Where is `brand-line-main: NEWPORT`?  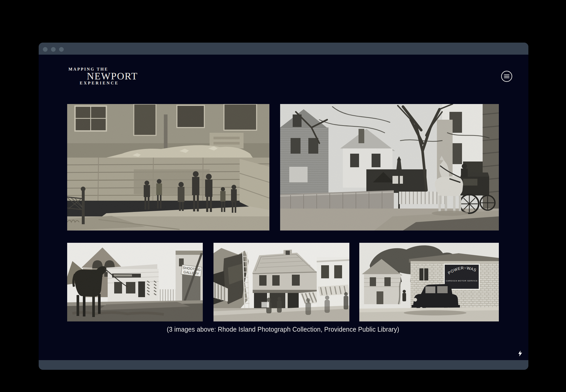
brand-line-main: NEWPORT is located at coordinates (112, 76).